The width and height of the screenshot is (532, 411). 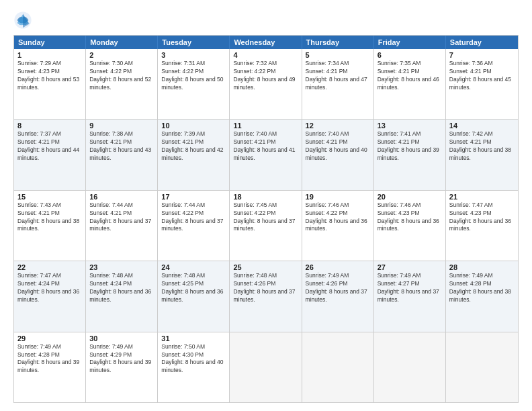 I want to click on day-number: 4, so click(x=265, y=55).